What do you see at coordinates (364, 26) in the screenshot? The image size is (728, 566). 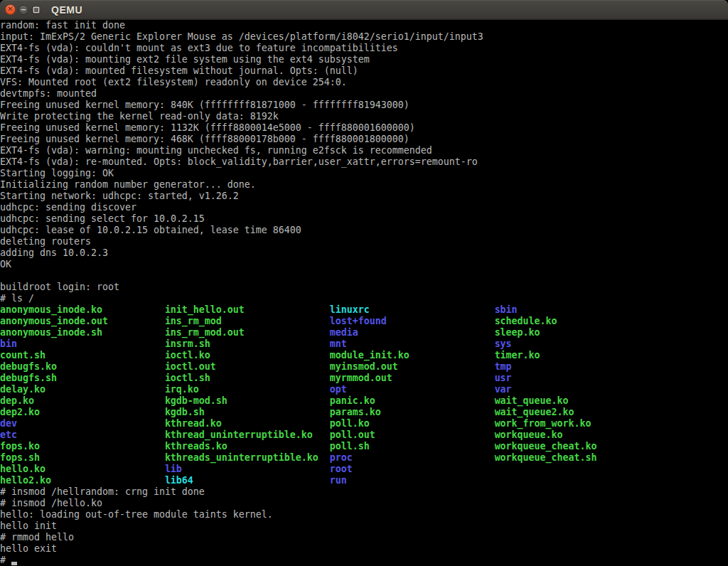 I see `terminal-line: random: fast init done` at bounding box center [364, 26].